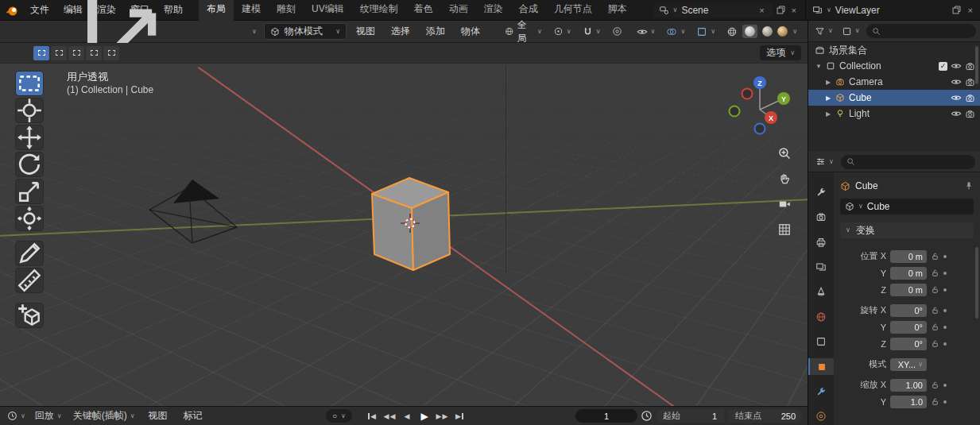 The width and height of the screenshot is (980, 425). Describe the element at coordinates (821, 192) in the screenshot. I see `tab-tool` at that location.